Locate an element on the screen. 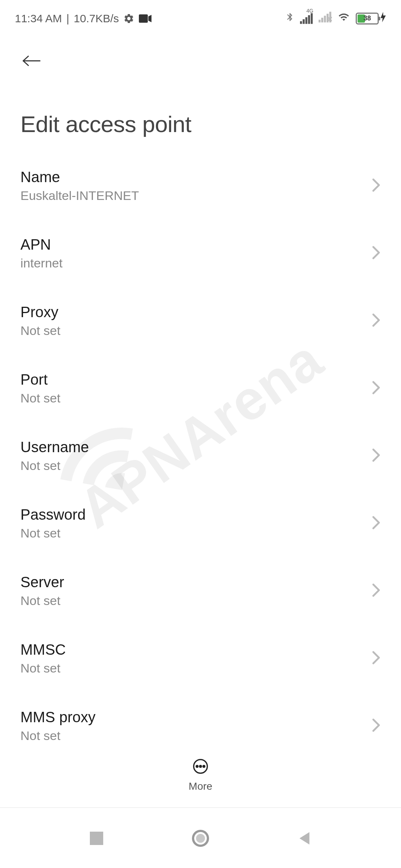 The image size is (401, 868). battery-icon: 38 is located at coordinates (371, 19).